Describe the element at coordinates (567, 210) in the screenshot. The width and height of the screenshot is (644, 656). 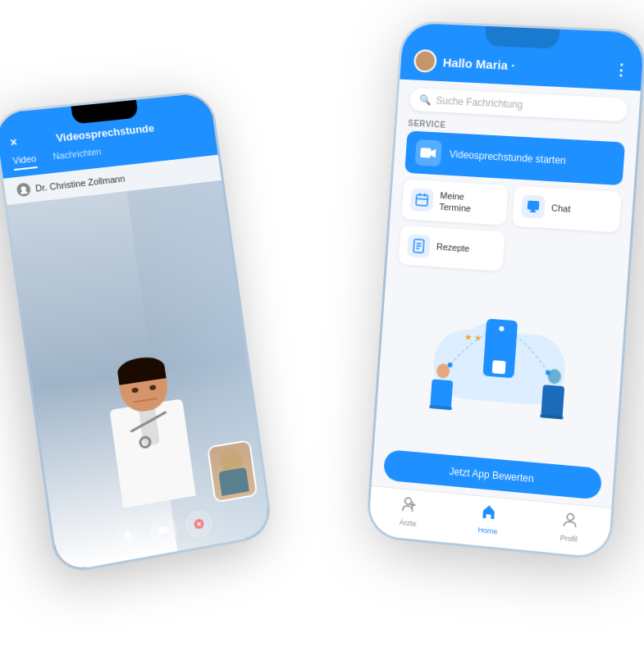
I see `chat-card: Chat` at that location.